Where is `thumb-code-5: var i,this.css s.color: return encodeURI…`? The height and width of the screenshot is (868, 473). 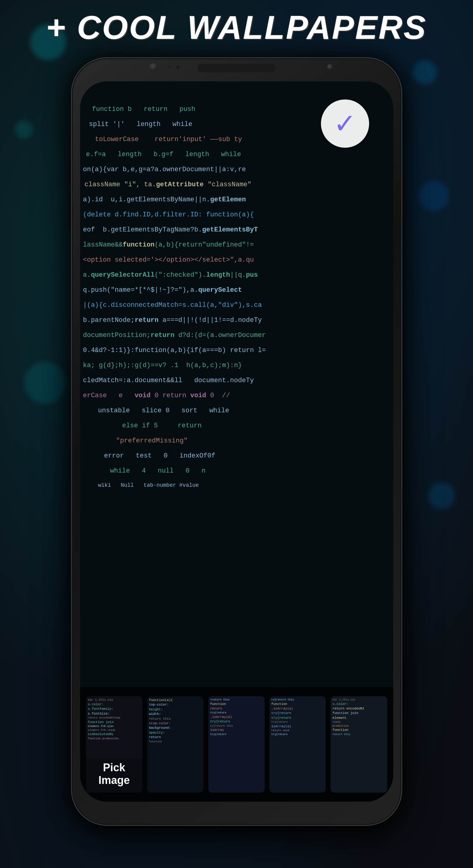
thumb-code-5: var i,this.css s.color: return encodeURI… is located at coordinates (359, 744).